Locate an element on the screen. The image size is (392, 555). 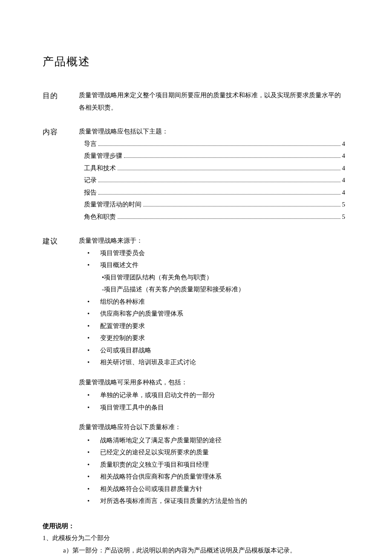
list-item: 相关战略符合供应商和客户的质量管理体系 is located at coordinates (215, 477).